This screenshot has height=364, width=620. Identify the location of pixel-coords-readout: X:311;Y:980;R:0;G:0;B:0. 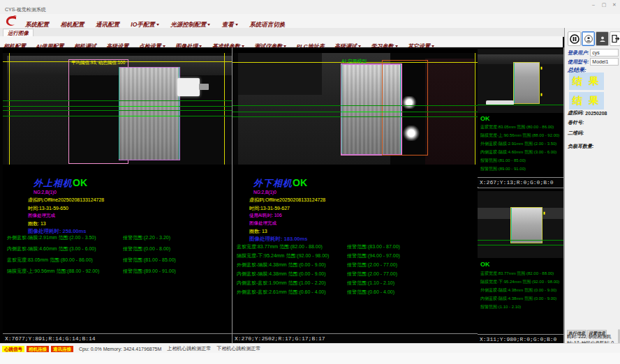
(521, 339).